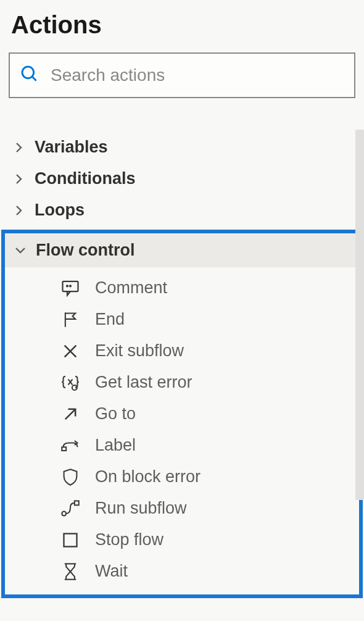 This screenshot has width=364, height=621. Describe the element at coordinates (70, 383) in the screenshot. I see `braces-error-icon` at that location.